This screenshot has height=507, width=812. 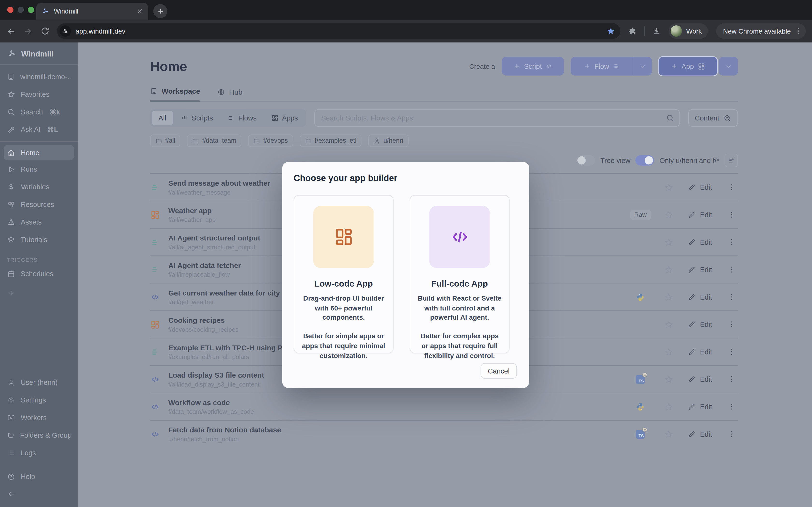 I want to click on tab-hub: Hub, so click(x=230, y=95).